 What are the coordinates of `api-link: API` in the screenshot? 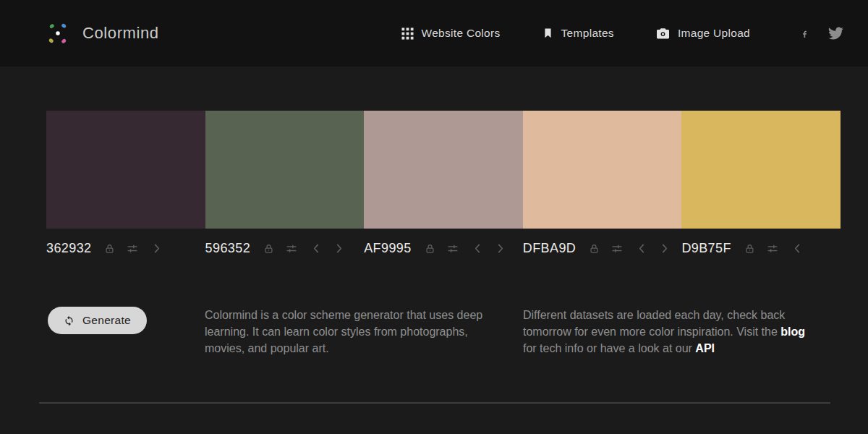 It's located at (705, 349).